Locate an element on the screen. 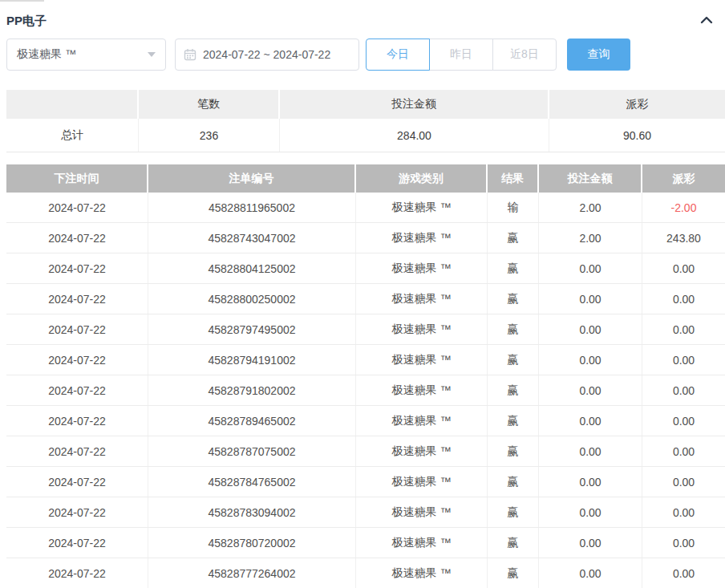 The image size is (725, 588). summary-total-row: 总计 236 284.00 90.60 is located at coordinates (366, 136).